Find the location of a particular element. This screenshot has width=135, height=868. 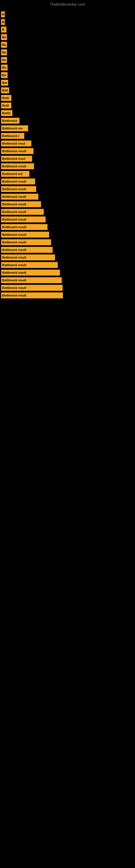

bar-label: Bottle is located at coordinates (6, 113).